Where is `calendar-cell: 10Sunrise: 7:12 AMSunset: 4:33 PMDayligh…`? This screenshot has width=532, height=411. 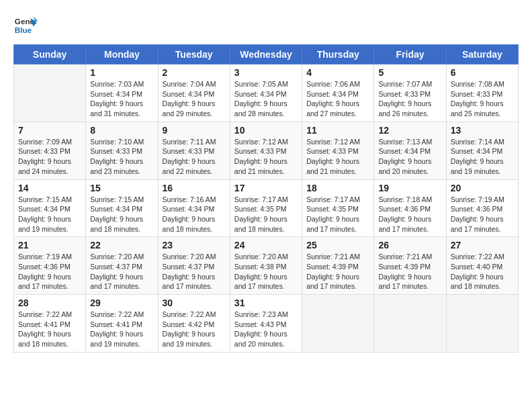 calendar-cell: 10Sunrise: 7:12 AMSunset: 4:33 PMDayligh… is located at coordinates (266, 150).